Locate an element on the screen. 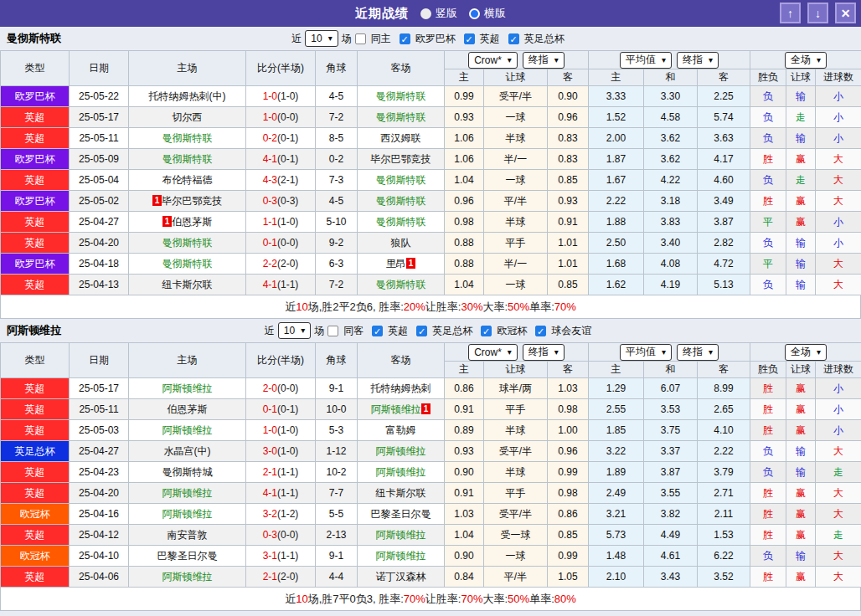 This screenshot has width=861, height=616. avg-home-odds: 1.87 is located at coordinates (616, 159).